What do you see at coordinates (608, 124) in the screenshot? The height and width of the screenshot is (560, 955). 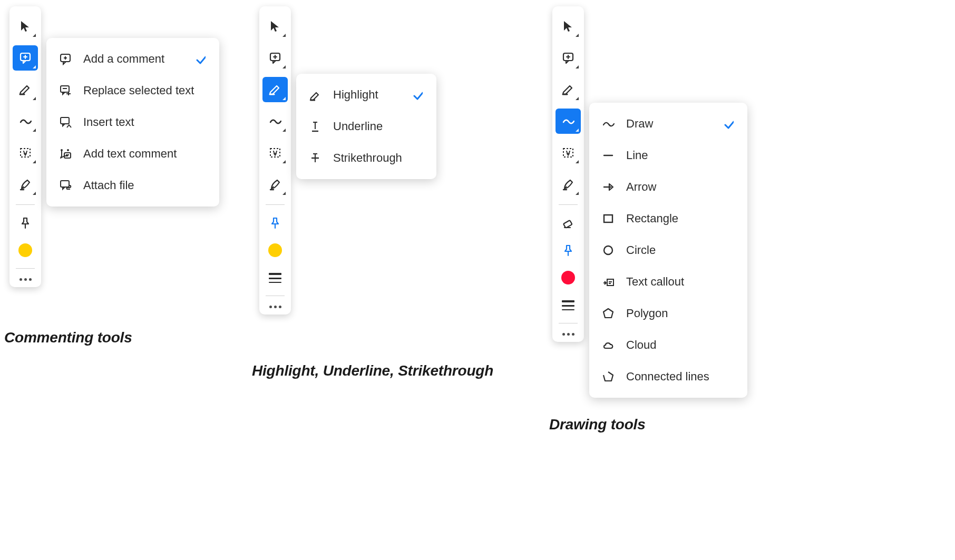 I see `draw-free-icon` at bounding box center [608, 124].